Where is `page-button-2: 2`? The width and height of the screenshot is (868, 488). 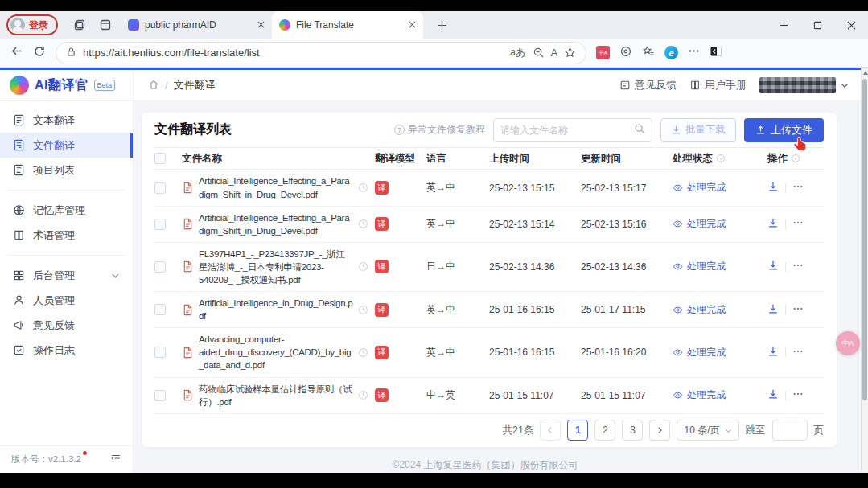 page-button-2: 2 is located at coordinates (605, 430).